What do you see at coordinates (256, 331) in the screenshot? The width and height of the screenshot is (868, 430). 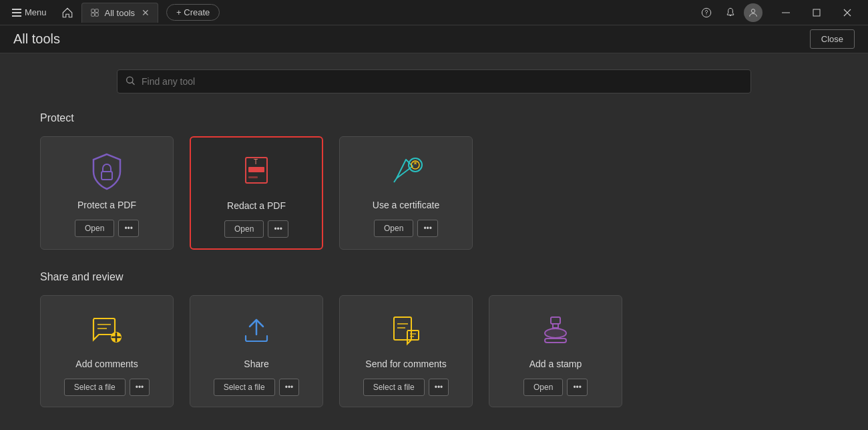 I see `share-icon` at bounding box center [256, 331].